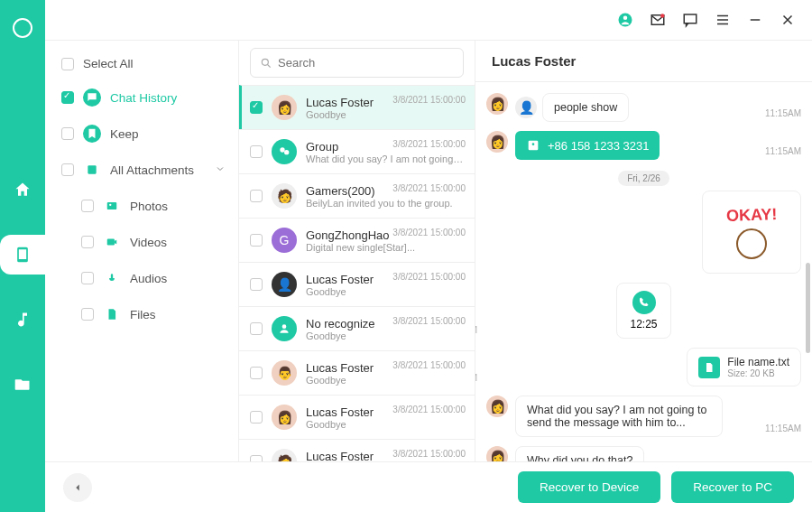 The image size is (812, 512). Describe the element at coordinates (586, 107) in the screenshot. I see `message-bubble: people show` at that location.